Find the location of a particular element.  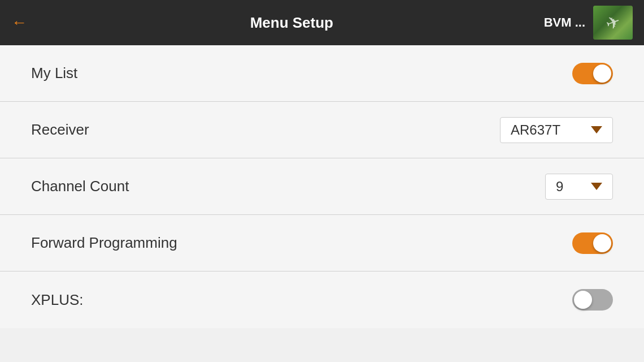

forward-programming-label: Forward Programming is located at coordinates (104, 243).